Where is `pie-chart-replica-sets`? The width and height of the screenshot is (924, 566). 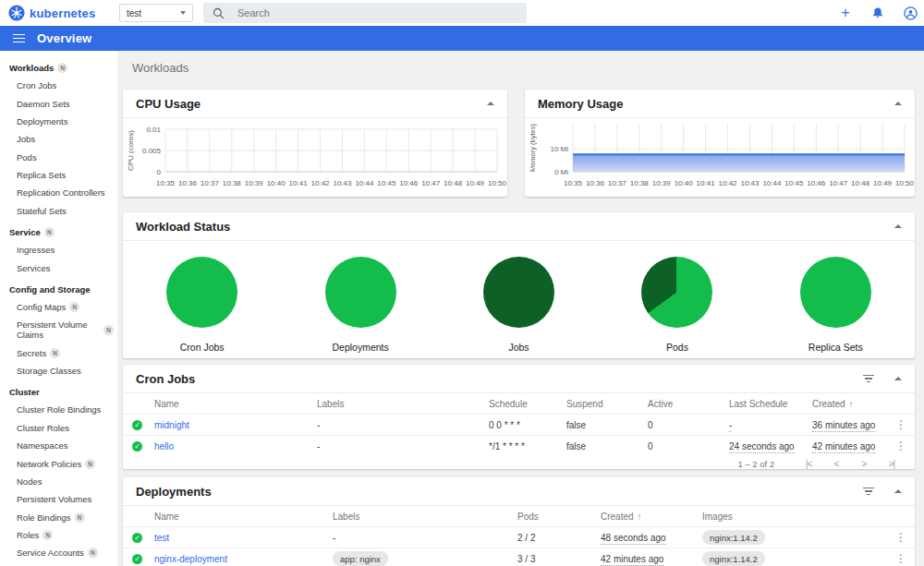
pie-chart-replica-sets is located at coordinates (835, 292).